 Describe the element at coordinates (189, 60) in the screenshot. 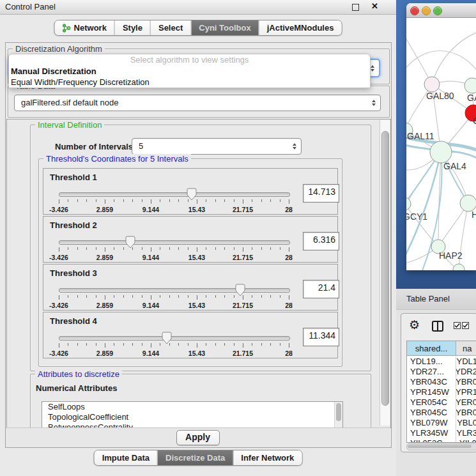

I see `dropdown-placeholder-item: Select algorithm to view settings` at that location.